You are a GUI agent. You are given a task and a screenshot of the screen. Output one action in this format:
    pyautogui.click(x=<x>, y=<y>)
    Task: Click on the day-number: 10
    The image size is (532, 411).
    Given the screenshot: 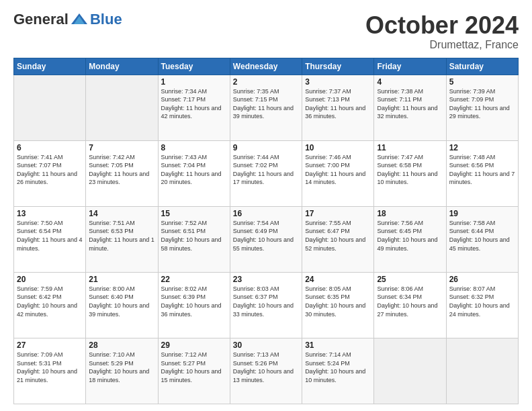 What is the action you would take?
    pyautogui.click(x=338, y=148)
    